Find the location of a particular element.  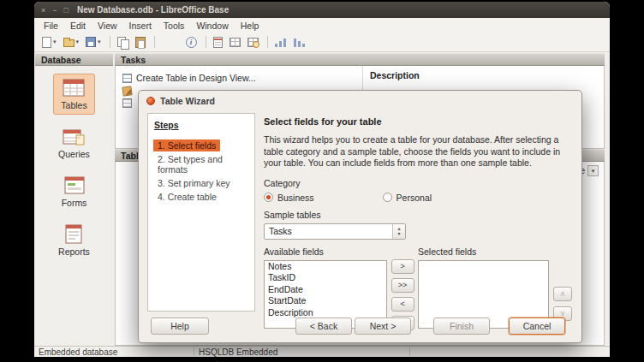

menu-bar: File Edit View Insert Tools Window Help is located at coordinates (322, 26).